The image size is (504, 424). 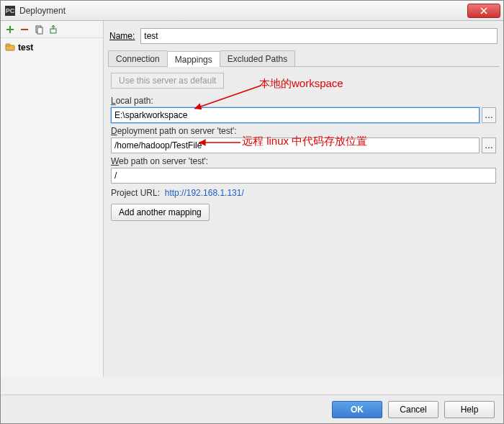 What do you see at coordinates (135, 193) in the screenshot?
I see `project-url-label: Project URL:` at bounding box center [135, 193].